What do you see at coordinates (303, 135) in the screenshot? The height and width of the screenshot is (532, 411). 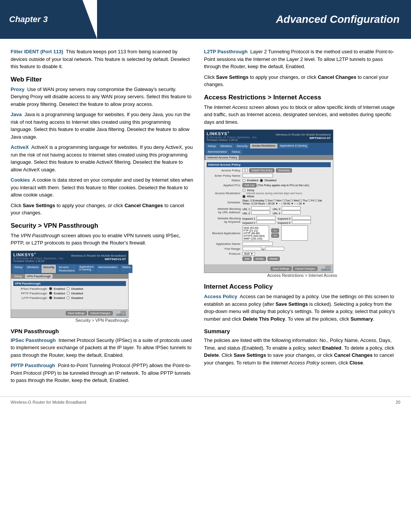 I see `model-ar: Wireless-G Router for Mobile Broadband` at bounding box center [303, 135].